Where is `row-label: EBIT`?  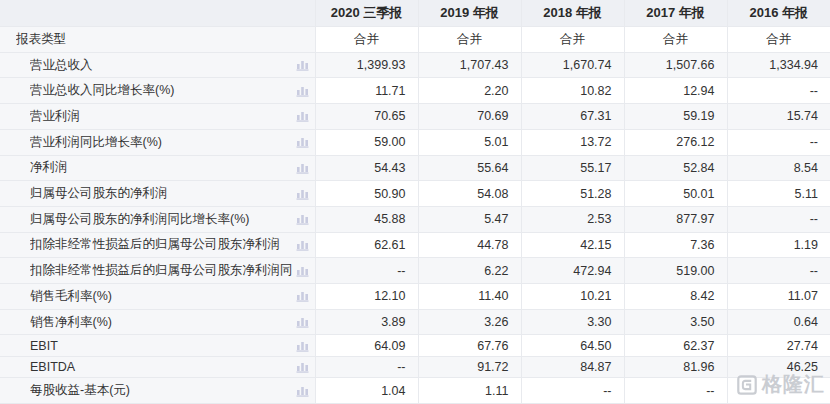
row-label: EBIT is located at coordinates (161, 346).